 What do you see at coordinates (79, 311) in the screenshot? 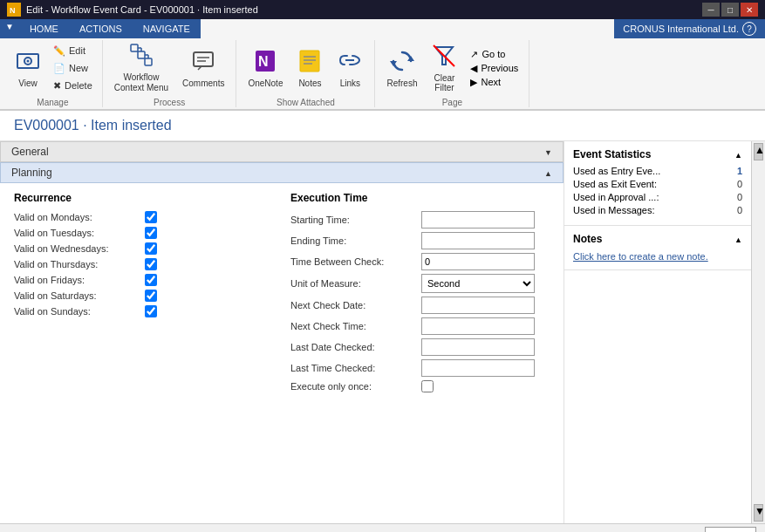
I see `sunday-label: Valid on Sundays:` at bounding box center [79, 311].